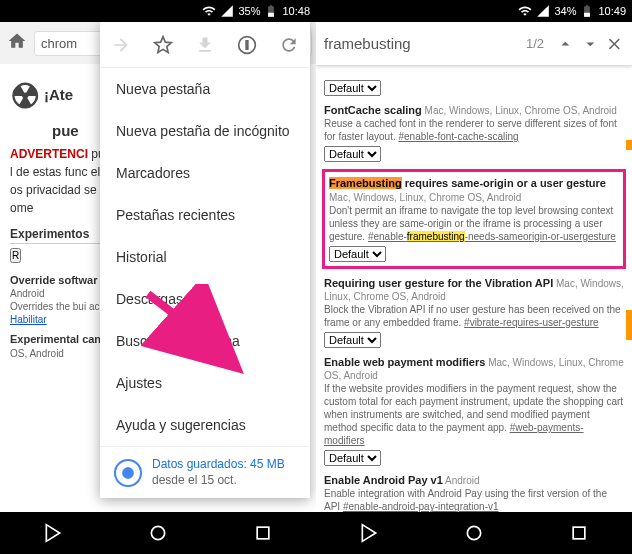  I want to click on menu-incognito: Nueva pestaña de incógnito, so click(205, 131).